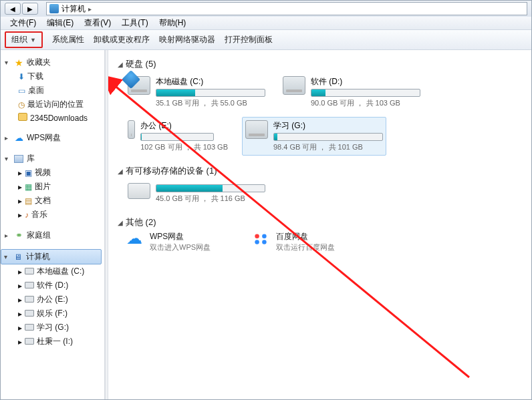  I want to click on drive-info: 办公 (E:) 102 GB 可用 ， 共 103 GB, so click(184, 136).